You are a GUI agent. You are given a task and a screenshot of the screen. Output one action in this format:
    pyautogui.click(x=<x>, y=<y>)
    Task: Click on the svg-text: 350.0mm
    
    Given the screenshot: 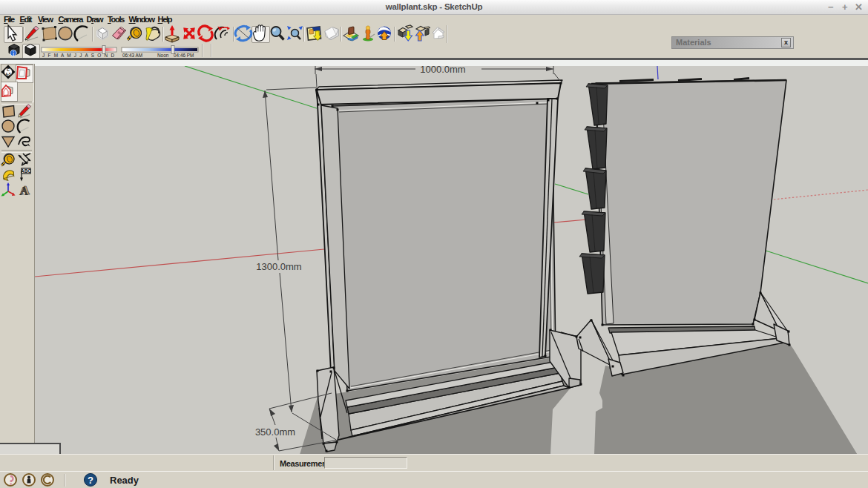 What is the action you would take?
    pyautogui.click(x=275, y=432)
    